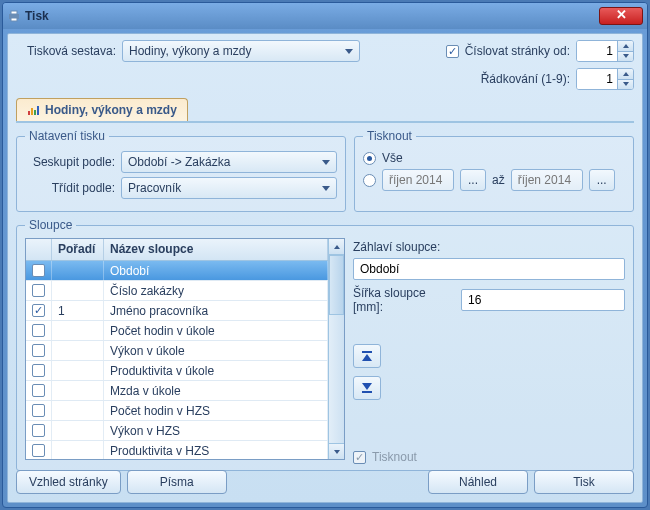  Describe the element at coordinates (336, 247) in the screenshot. I see `scroll-up` at that location.